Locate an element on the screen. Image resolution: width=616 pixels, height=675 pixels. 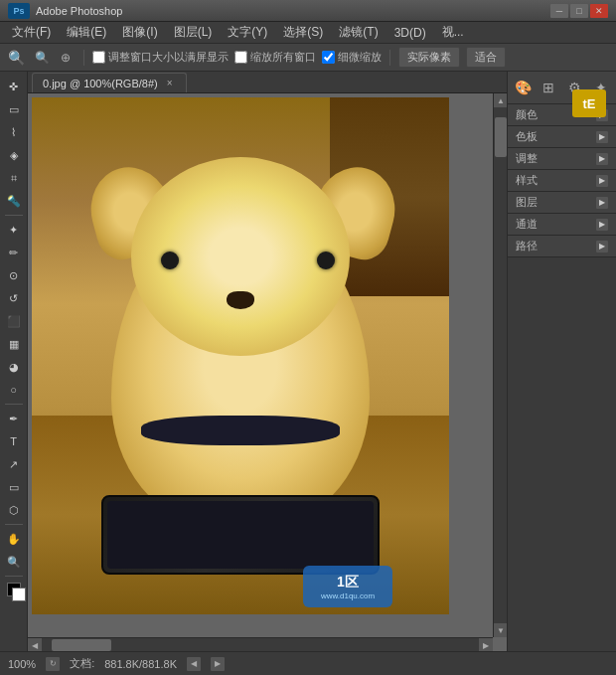
opts-search-group: 🔍 is located at coordinates (16, 58).